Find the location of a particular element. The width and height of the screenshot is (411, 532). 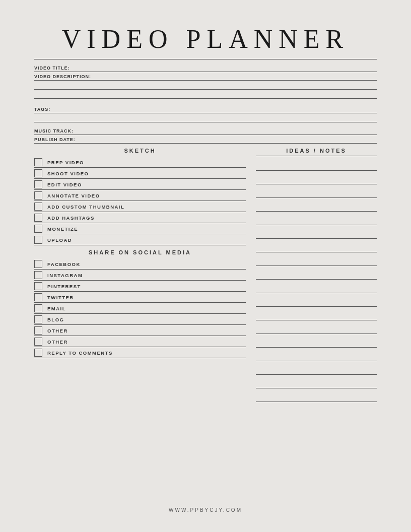

facebook-label: FACEBOOK is located at coordinates (64, 264).